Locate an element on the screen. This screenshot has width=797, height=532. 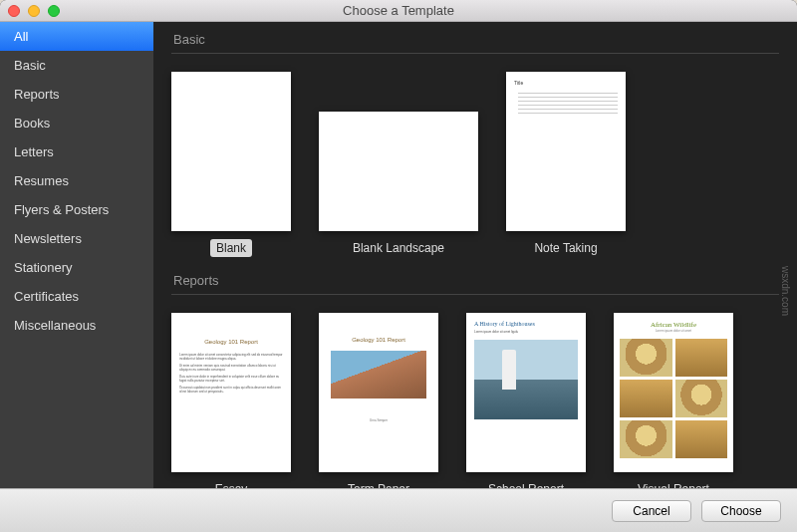
template-thumbnail: A History of Lighthouses Lorem ipsum dol… is located at coordinates (526, 393).